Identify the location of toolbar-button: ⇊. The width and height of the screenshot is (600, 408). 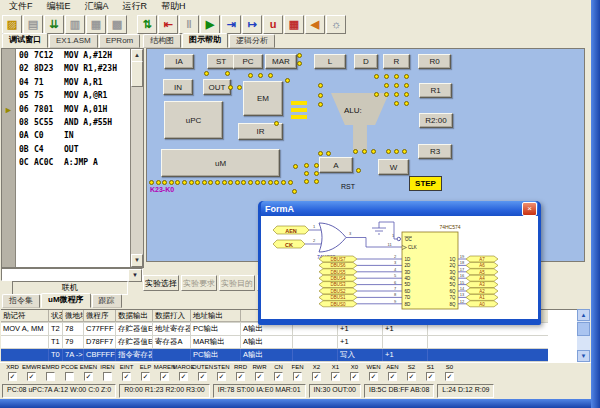
(54, 24).